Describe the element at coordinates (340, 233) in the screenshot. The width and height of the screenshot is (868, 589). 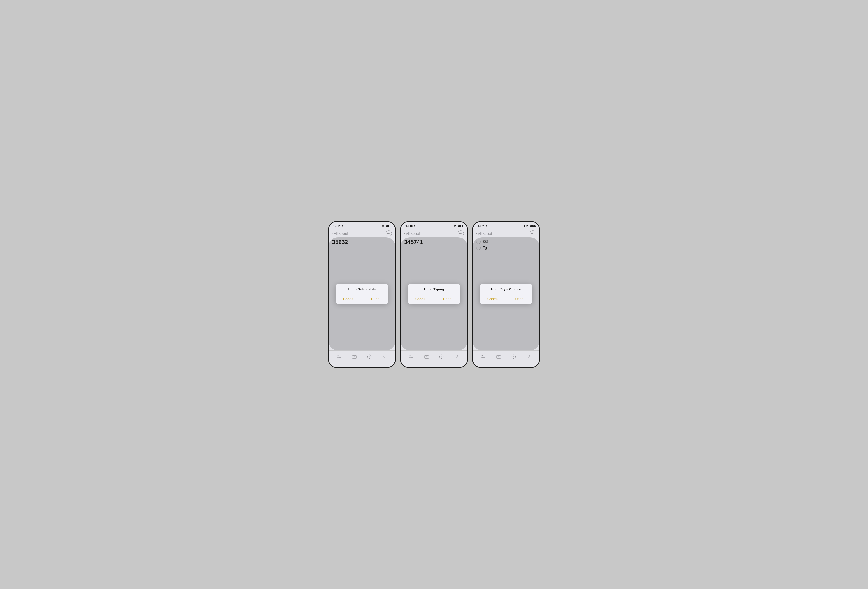
I see `back-button-1: ‹ All iCloud` at that location.